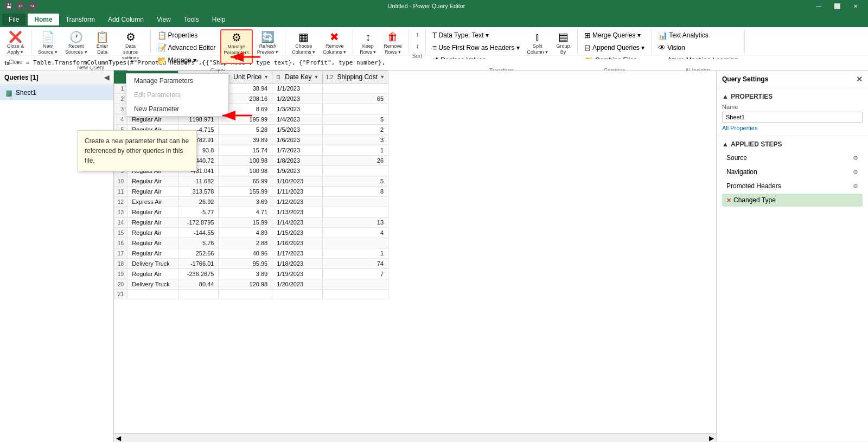  What do you see at coordinates (252, 192) in the screenshot?
I see `table-row: 11 Regular Air 313.578 155.99 1/11/2023 …` at bounding box center [252, 192].